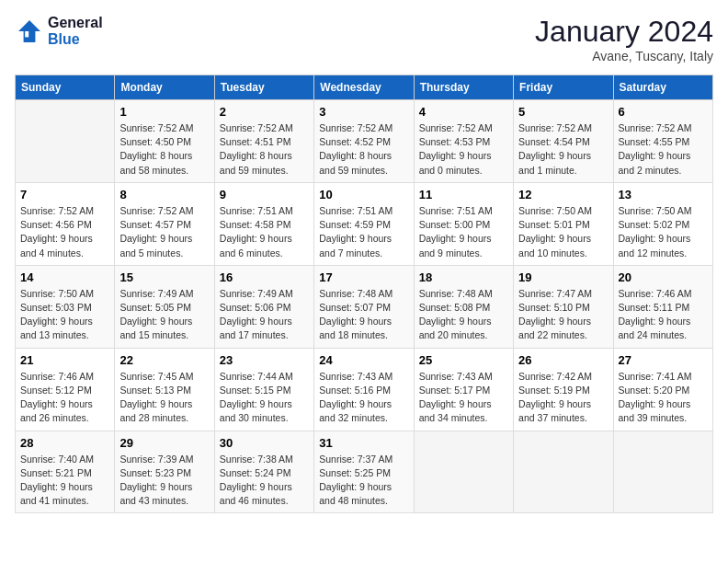  Describe the element at coordinates (164, 278) in the screenshot. I see `day-number: 15` at that location.